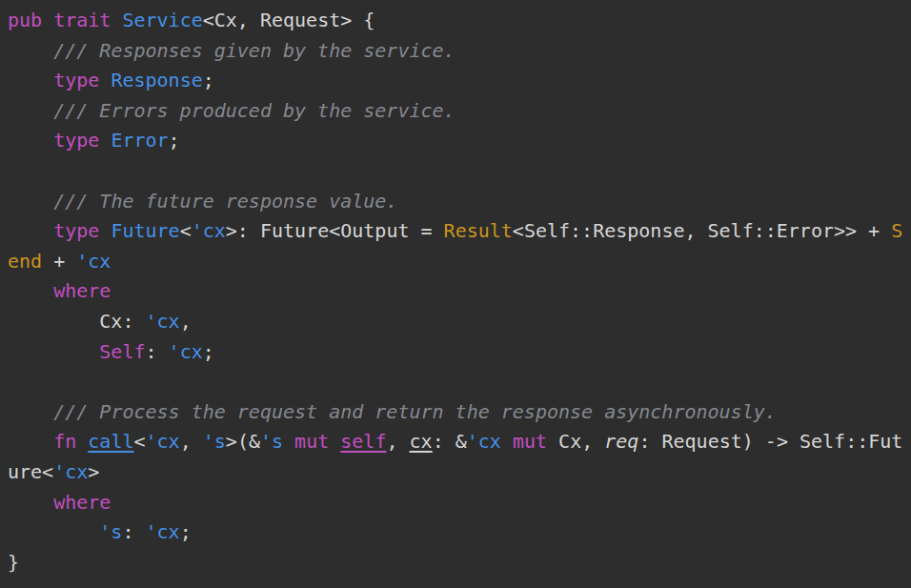  Describe the element at coordinates (243, 441) in the screenshot. I see `code-token: >(&` at that location.